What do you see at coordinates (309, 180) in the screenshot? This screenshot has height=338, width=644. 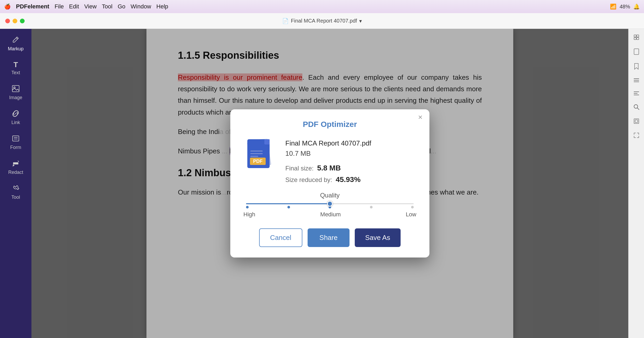 I see `reduction-label: Size reduced by:` at bounding box center [309, 180].